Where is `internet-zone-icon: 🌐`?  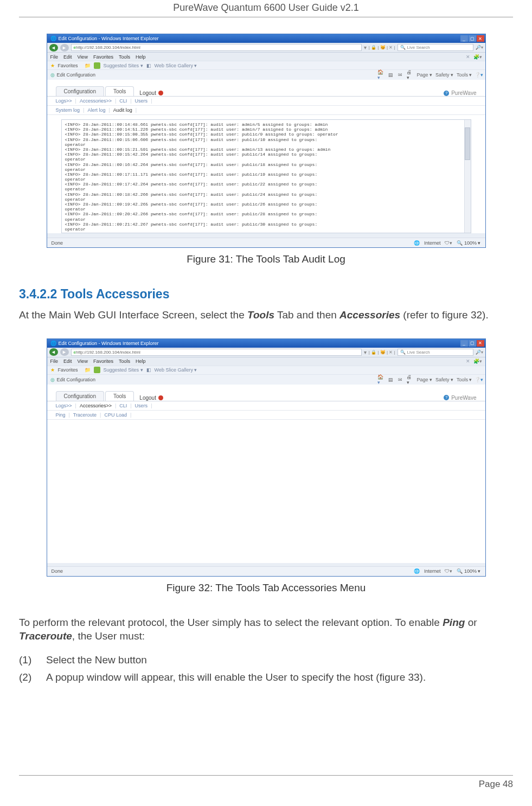 internet-zone-icon: 🌐 is located at coordinates (416, 571).